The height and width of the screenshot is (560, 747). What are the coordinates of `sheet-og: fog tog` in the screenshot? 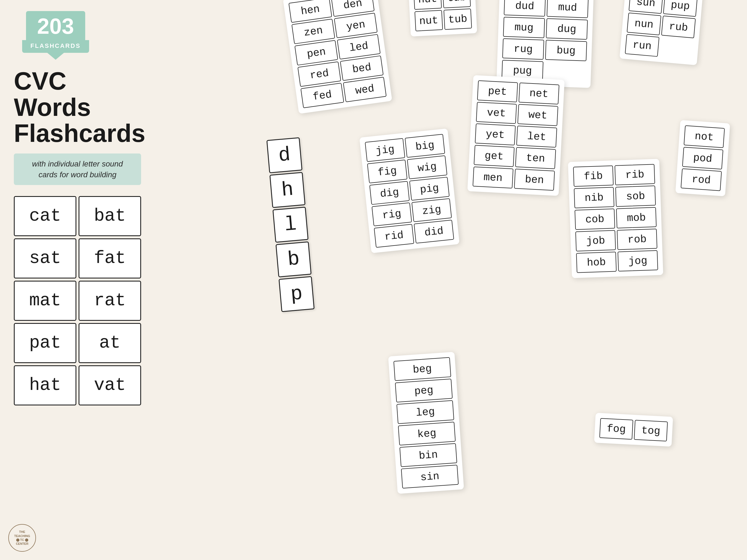 It's located at (634, 430).